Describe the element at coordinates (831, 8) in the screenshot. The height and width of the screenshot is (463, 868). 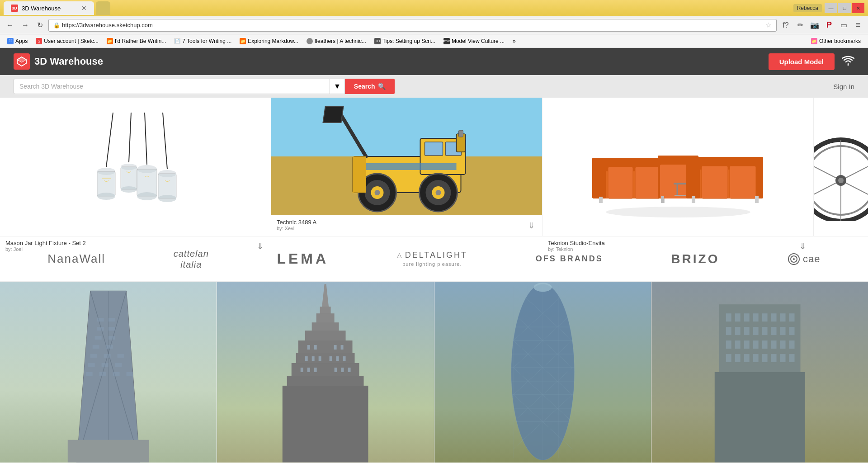
I see `minimize-button: —` at that location.